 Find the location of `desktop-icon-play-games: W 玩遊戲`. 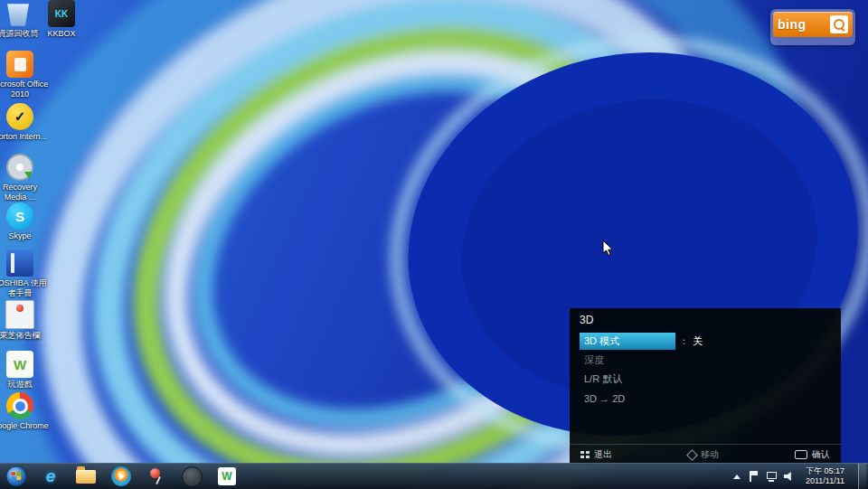

desktop-icon-play-games: W 玩遊戲 is located at coordinates (24, 371).